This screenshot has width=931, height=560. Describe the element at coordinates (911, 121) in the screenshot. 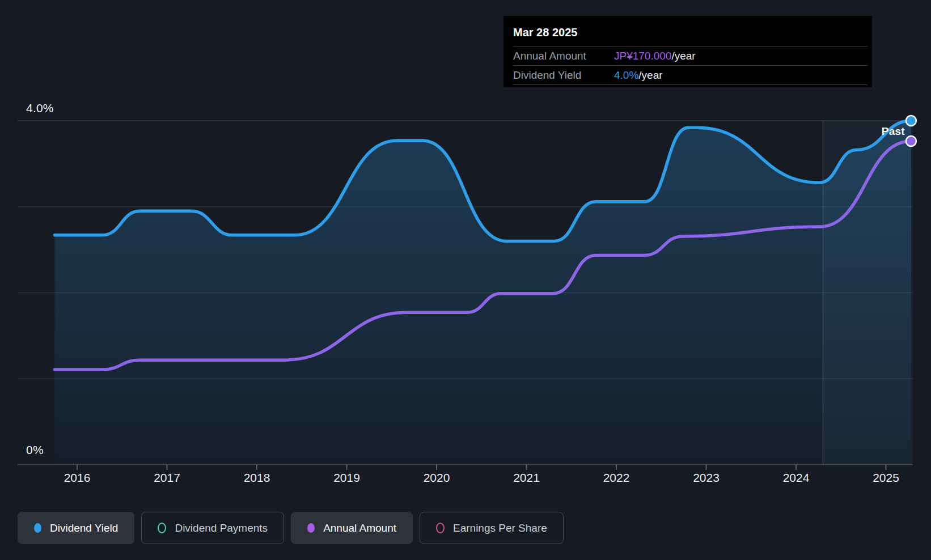

I see `dividend-yield-end-marker` at that location.